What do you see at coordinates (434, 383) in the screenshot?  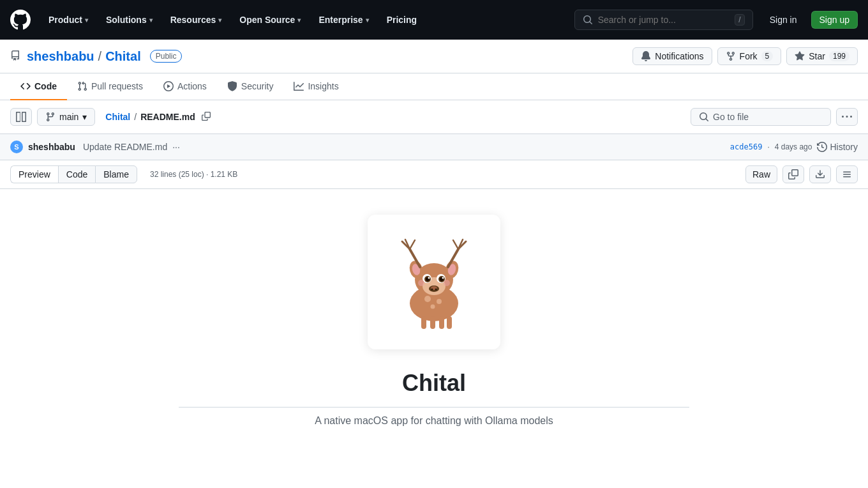 I see `readme-title: Chital` at bounding box center [434, 383].